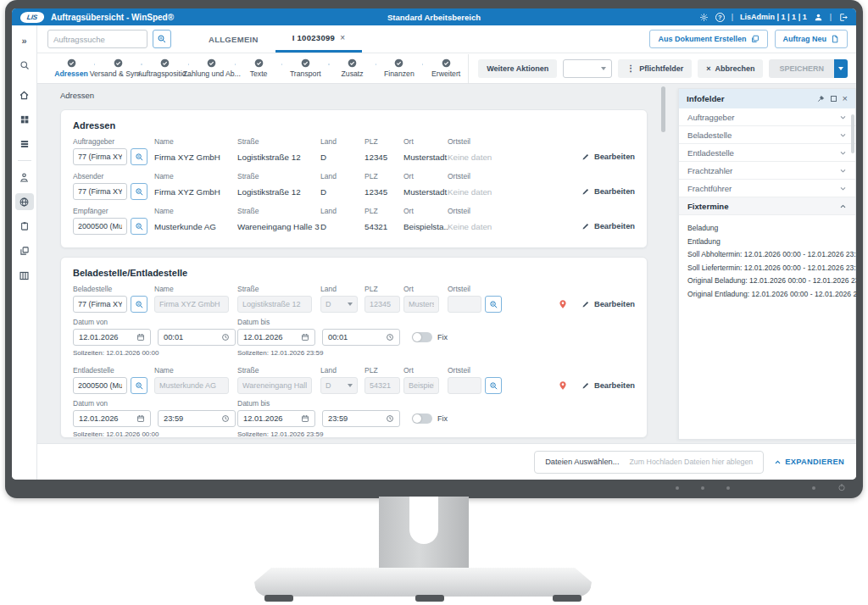 Image resolution: width=868 pixels, height=605 pixels. I want to click on district-input, so click(465, 304).